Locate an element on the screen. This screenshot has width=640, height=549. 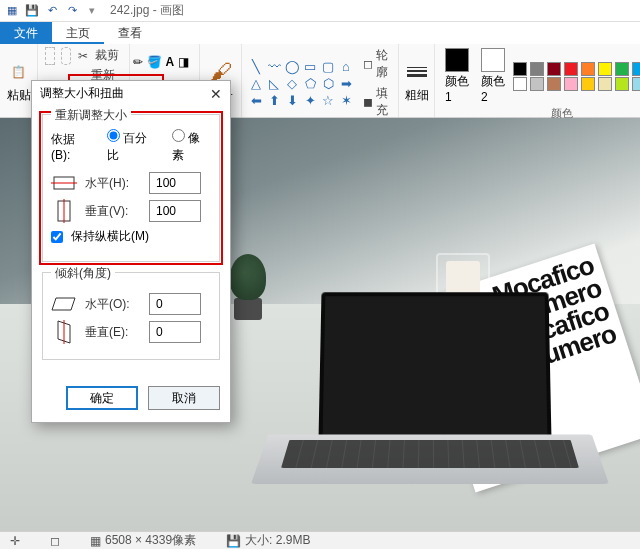
outline-button: ◻轮廓 is located at coordinates (378, 64).